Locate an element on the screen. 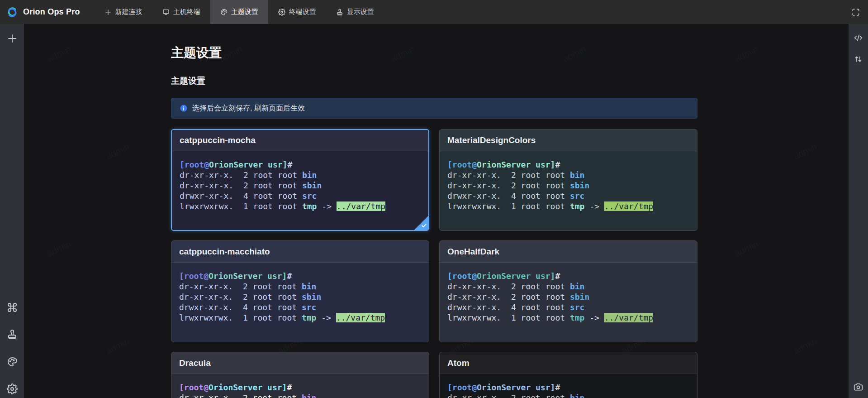 The width and height of the screenshot is (868, 398). nav-tab-label: 新建连接 is located at coordinates (129, 12).